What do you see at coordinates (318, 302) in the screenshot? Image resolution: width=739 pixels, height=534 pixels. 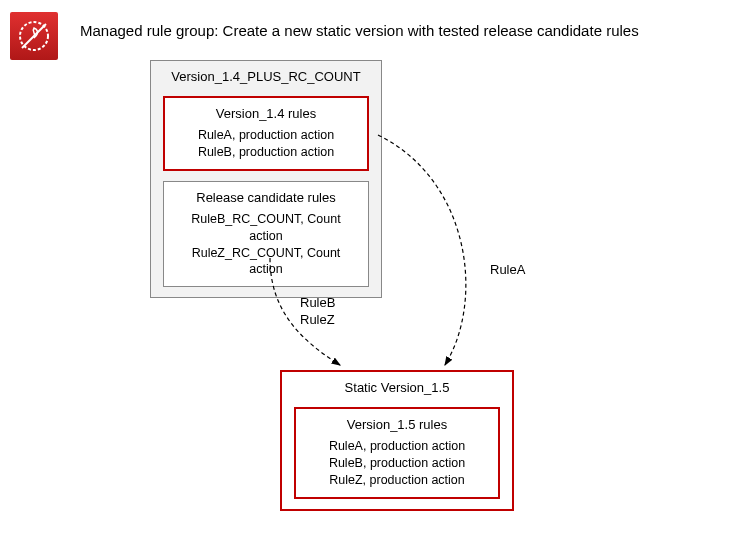 I see `arrow-label-left-1: RuleB` at bounding box center [318, 302].